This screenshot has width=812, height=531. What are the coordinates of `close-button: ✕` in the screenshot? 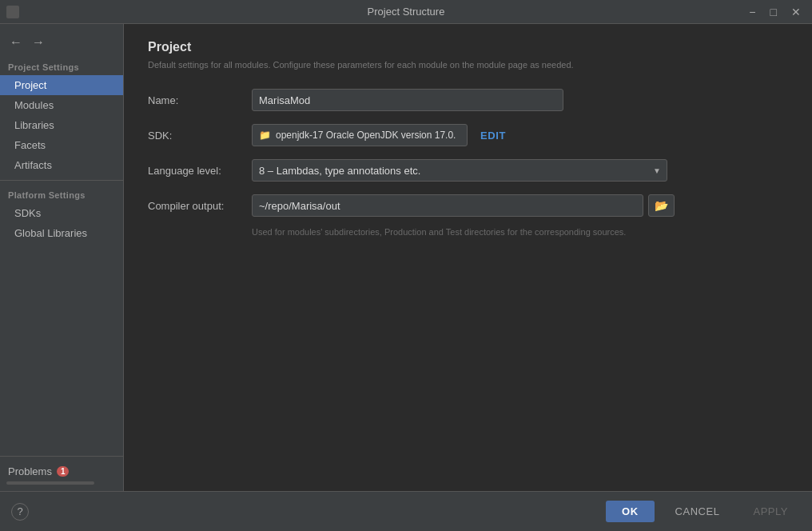 It's located at (796, 12).